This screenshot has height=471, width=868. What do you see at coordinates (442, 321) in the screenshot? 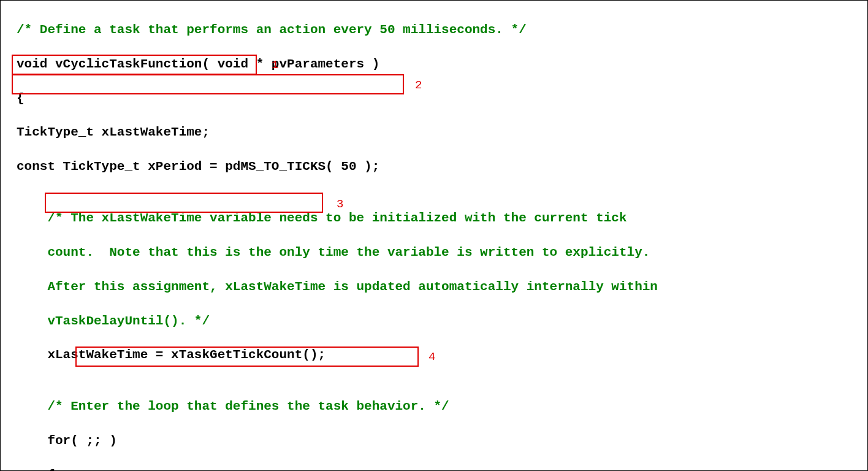
I see `code-line: vTaskDelayUntil(). */` at bounding box center [442, 321].